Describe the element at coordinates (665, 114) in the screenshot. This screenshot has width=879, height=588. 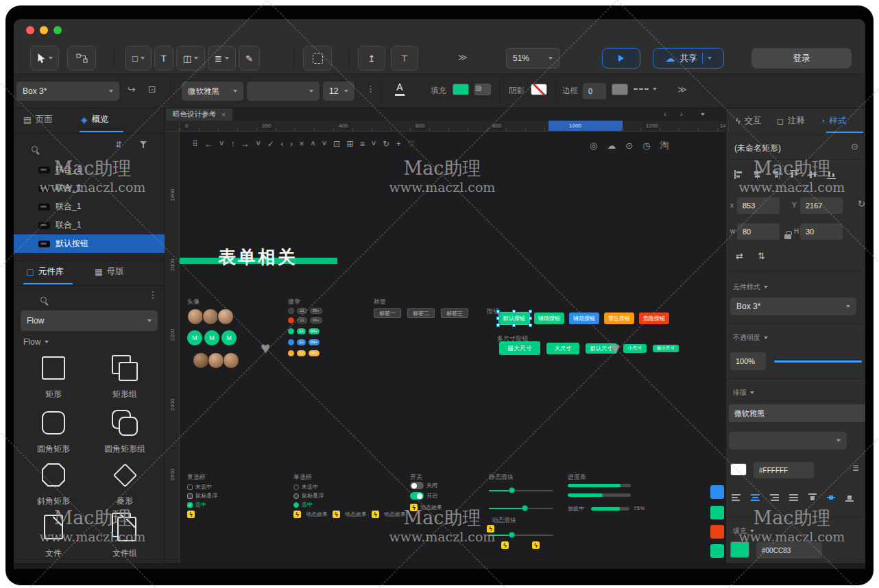
I see `tab-scroll-left-icon: ‹` at that location.